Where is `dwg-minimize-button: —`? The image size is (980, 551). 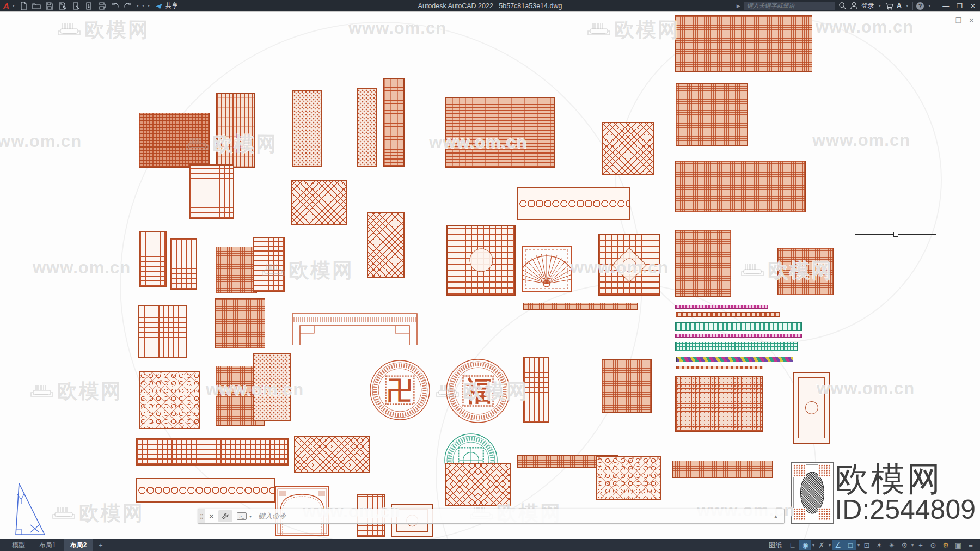 dwg-minimize-button: — is located at coordinates (944, 21).